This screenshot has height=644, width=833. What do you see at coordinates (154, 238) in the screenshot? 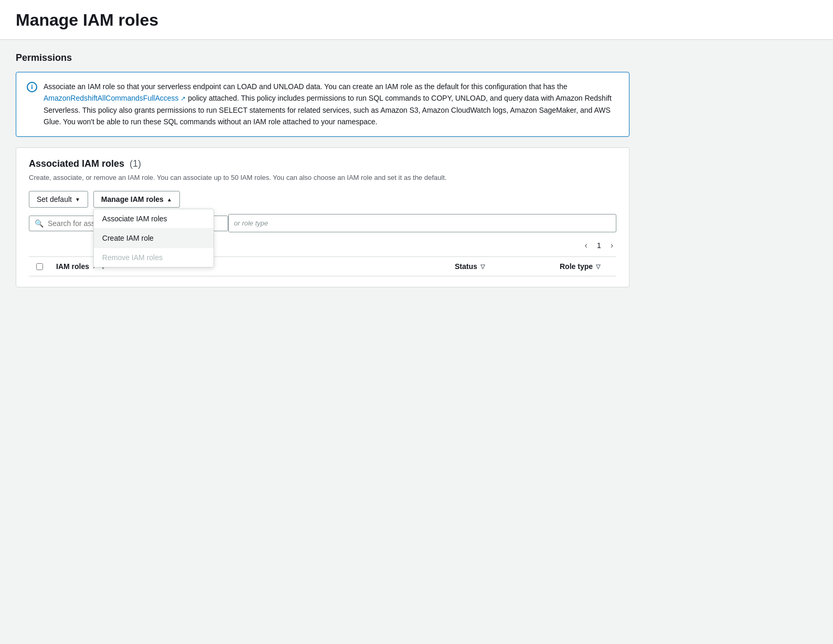
I see `create-iam-role-item: Create IAM role` at bounding box center [154, 238].